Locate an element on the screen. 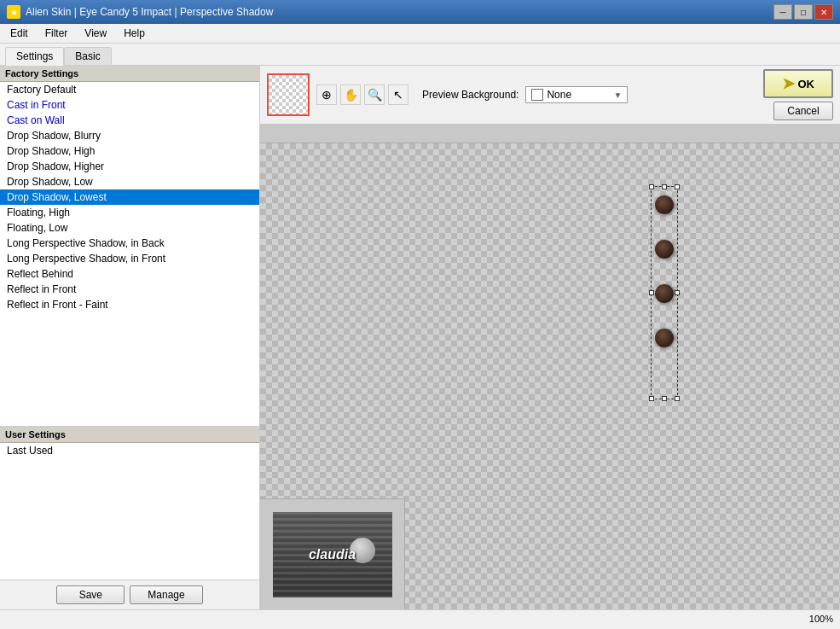  list-item: Drop Shadow, Low is located at coordinates (130, 182).